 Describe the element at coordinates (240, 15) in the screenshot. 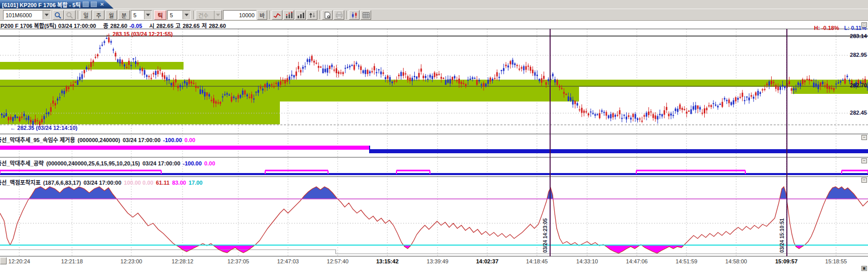

I see `bar-count-input: 10000` at that location.